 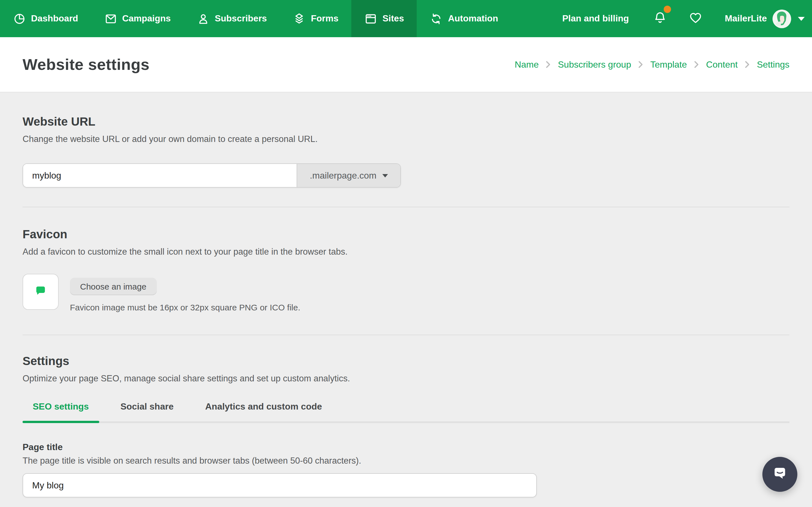 What do you see at coordinates (185, 307) in the screenshot?
I see `favicon-helper-text: Favicon image must be 16px or 32px squar…` at bounding box center [185, 307].